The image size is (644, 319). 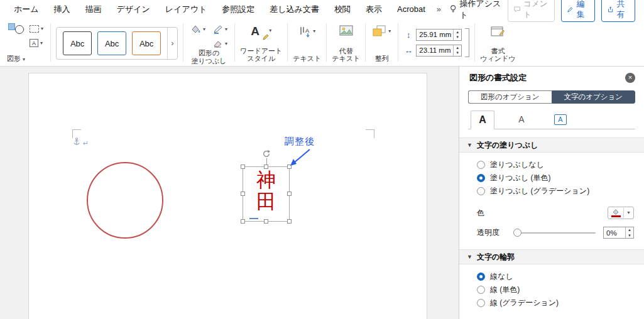 I want to click on slider-thumb, so click(x=518, y=232).